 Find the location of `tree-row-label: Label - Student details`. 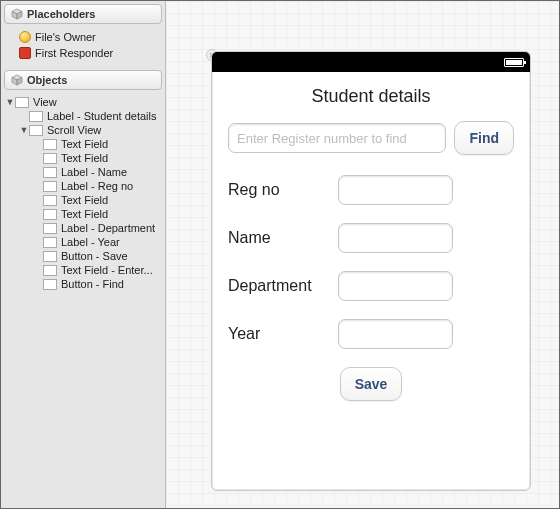

tree-row-label: Label - Student details is located at coordinates (102, 116).